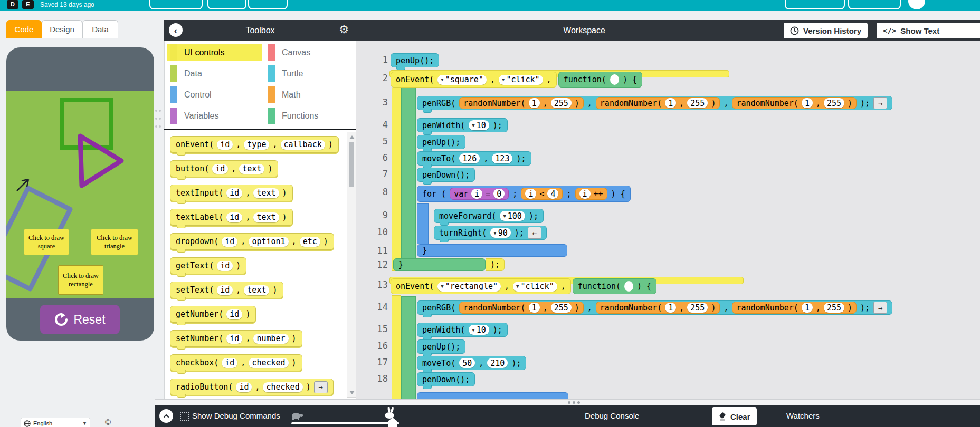 The height and width of the screenshot is (427, 980). Describe the element at coordinates (80, 195) in the screenshot. I see `app-canvas: Click to draw squareClick to draw triang…` at that location.